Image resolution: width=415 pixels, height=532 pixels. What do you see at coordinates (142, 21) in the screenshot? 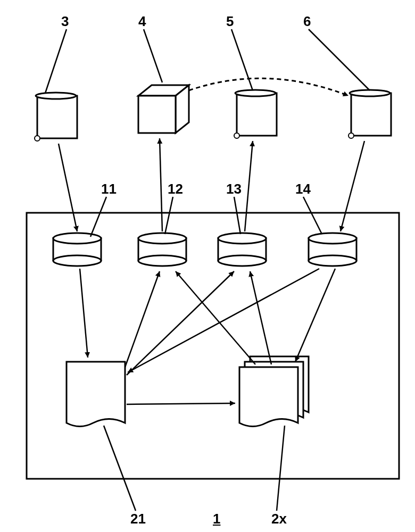
I see `label-4: 4` at bounding box center [142, 21].